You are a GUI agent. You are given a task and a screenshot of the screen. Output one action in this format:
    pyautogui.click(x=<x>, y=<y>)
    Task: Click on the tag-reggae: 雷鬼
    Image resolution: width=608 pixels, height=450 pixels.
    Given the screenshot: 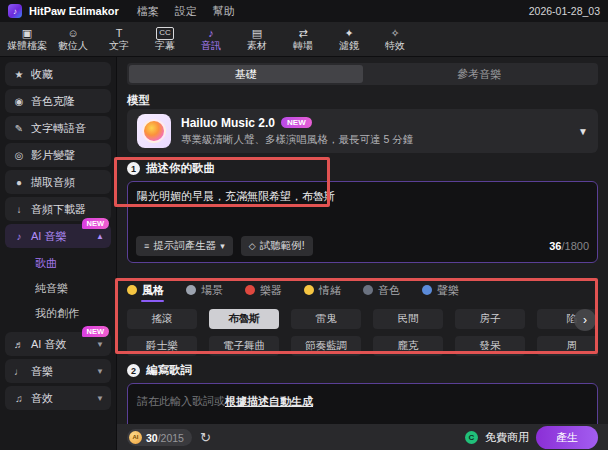 What is the action you would take?
    pyautogui.click(x=326, y=319)
    